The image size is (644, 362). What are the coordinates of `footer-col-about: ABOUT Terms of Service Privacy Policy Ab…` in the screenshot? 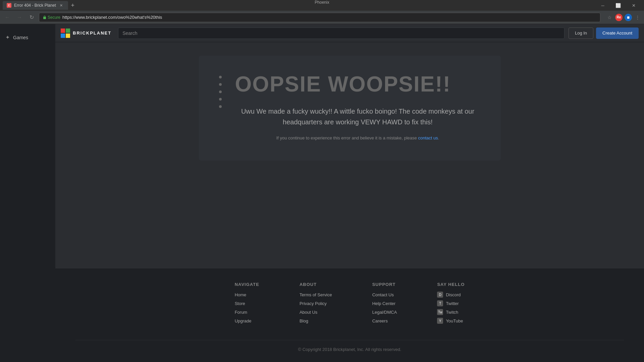 It's located at (316, 304).